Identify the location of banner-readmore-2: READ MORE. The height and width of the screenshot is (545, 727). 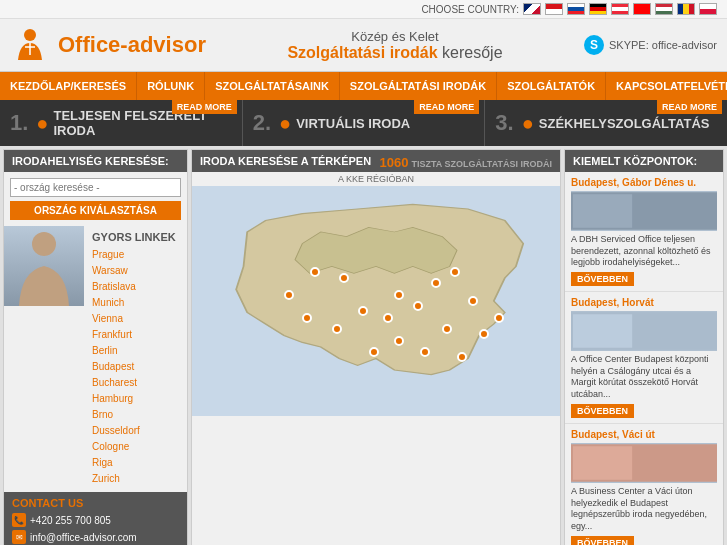
(446, 107).